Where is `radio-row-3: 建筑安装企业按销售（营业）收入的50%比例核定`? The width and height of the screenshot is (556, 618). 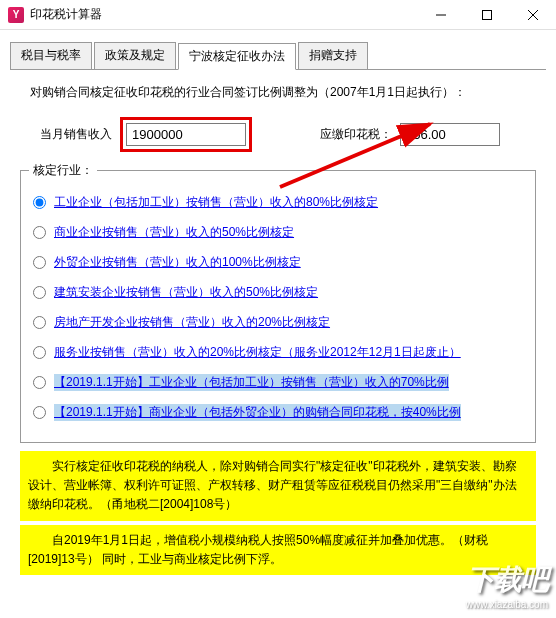 radio-row-3: 建筑安装企业按销售（营业）收入的50%比例核定 is located at coordinates (278, 292).